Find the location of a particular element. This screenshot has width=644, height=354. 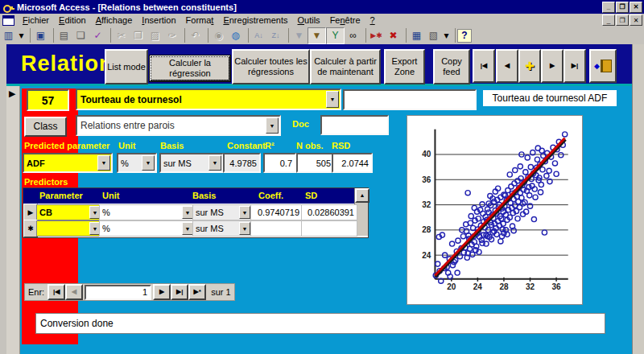

calc-regression-button: Calculer la régression is located at coordinates (190, 68).